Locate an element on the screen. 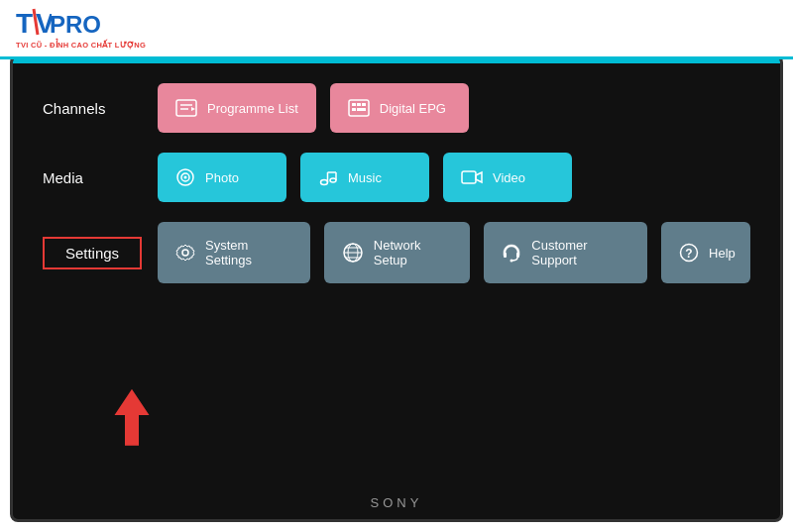 The width and height of the screenshot is (793, 532). photo-icon-svg is located at coordinates (185, 177).